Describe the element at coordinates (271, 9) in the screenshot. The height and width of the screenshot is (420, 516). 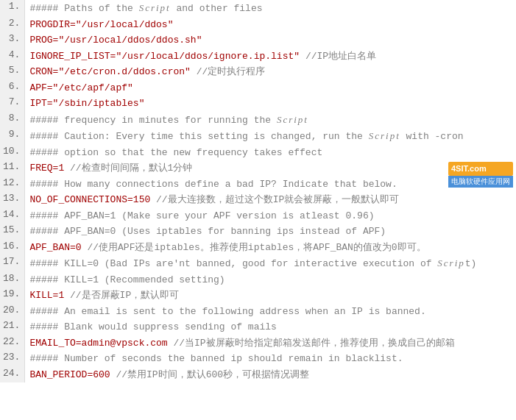
I see `line-content: ##### Paths of the Script and other file…` at that location.